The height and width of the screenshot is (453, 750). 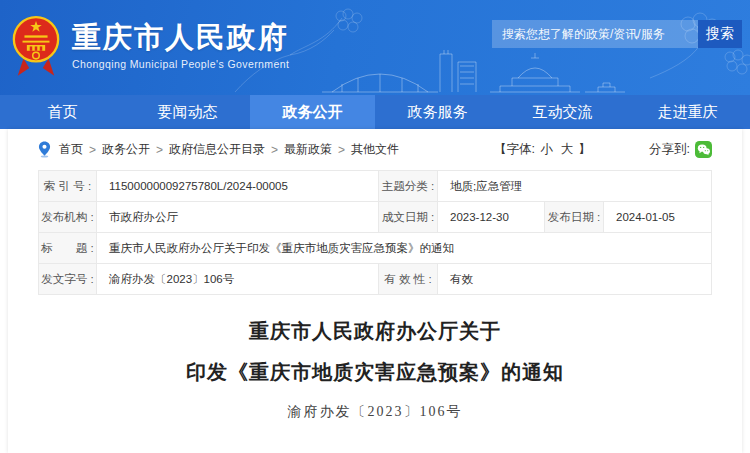 What do you see at coordinates (680, 150) in the screenshot?
I see `share-widget: 分享到:` at bounding box center [680, 150].